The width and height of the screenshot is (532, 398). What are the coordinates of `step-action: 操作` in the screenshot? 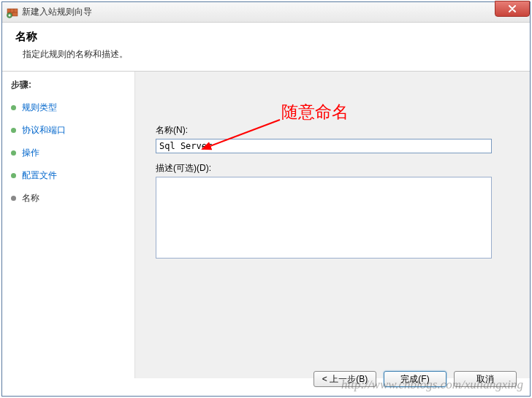 It's located at (73, 153).